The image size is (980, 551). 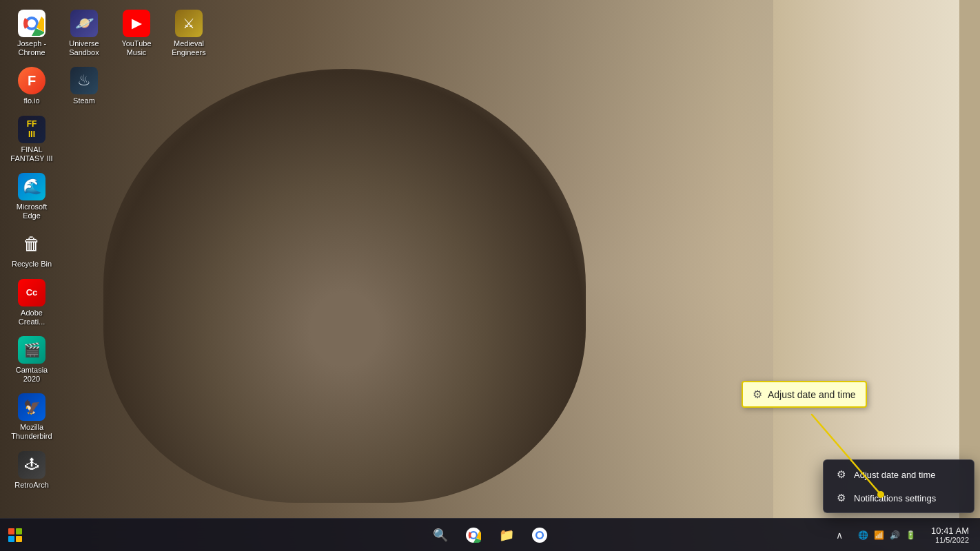 What do you see at coordinates (32, 264) in the screenshot?
I see `recycle-label: Recycle Bin` at bounding box center [32, 264].